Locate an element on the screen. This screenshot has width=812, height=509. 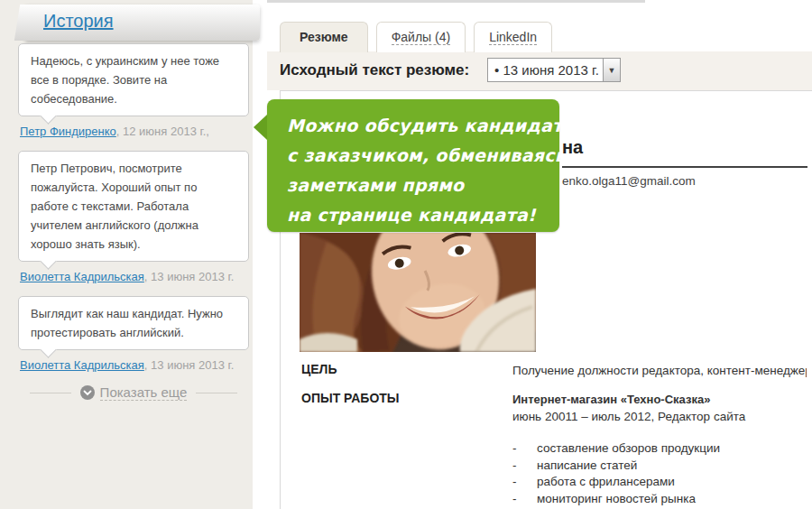
duties-list: составление обзоров продукции написание … is located at coordinates (660, 474).